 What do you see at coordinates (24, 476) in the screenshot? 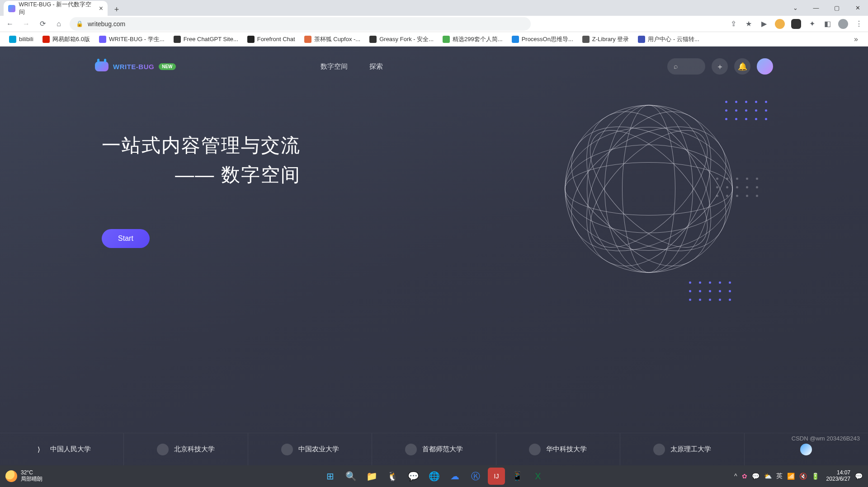
I see `weather-widget: 32°C 局部晴朗` at bounding box center [24, 476].